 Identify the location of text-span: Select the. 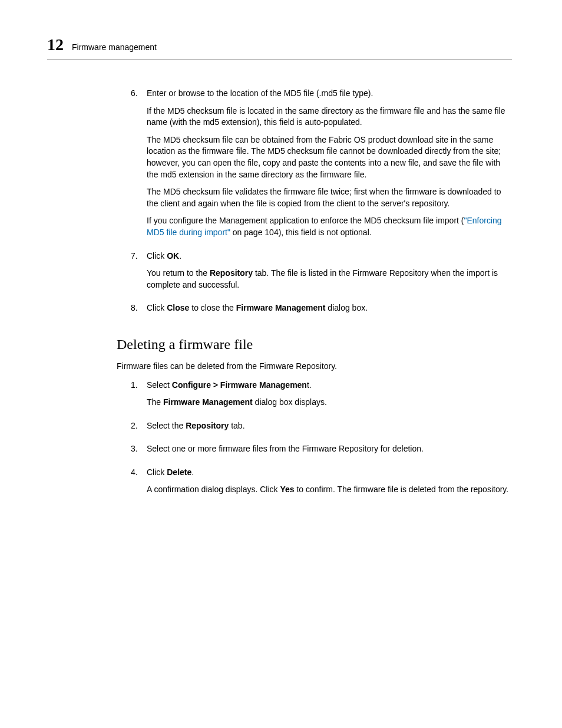
(166, 426).